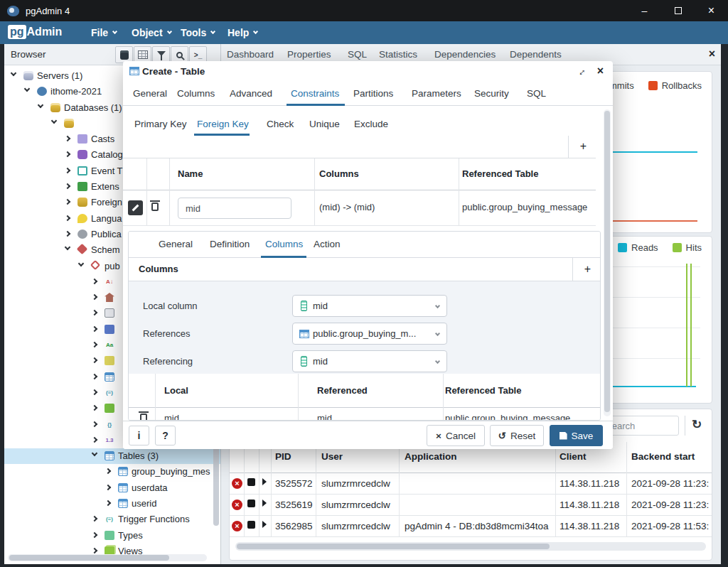 This screenshot has height=567, width=728. Describe the element at coordinates (176, 244) in the screenshot. I see `tab-fk-general: General` at that location.